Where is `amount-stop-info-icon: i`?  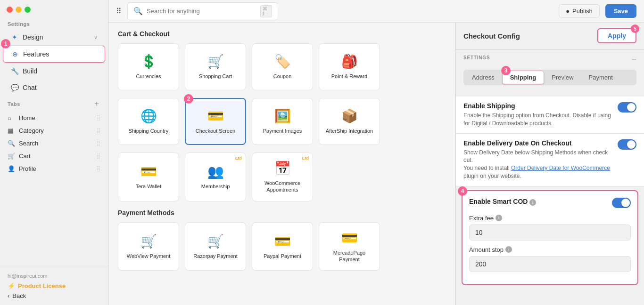
amount-stop-info-icon: i is located at coordinates (509, 249).